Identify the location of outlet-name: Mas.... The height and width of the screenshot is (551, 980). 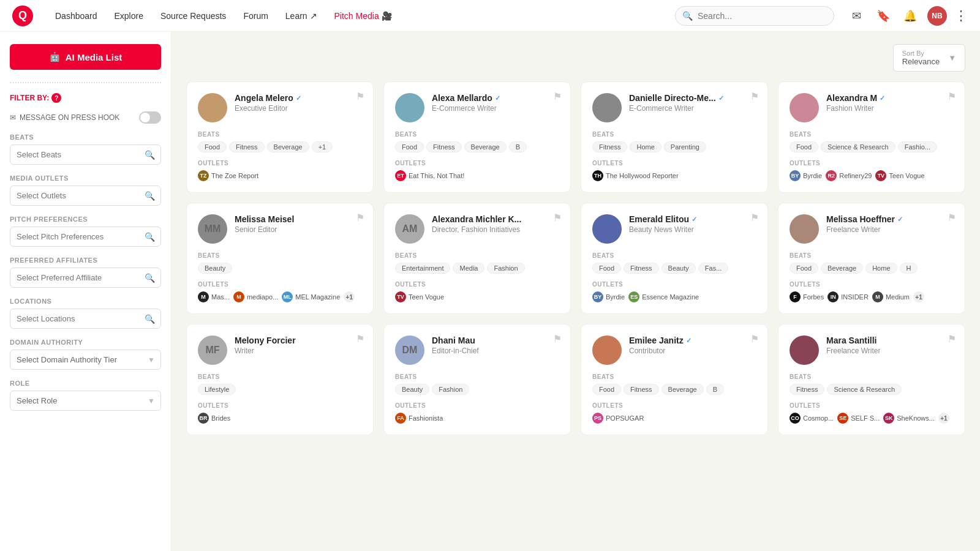
(221, 297).